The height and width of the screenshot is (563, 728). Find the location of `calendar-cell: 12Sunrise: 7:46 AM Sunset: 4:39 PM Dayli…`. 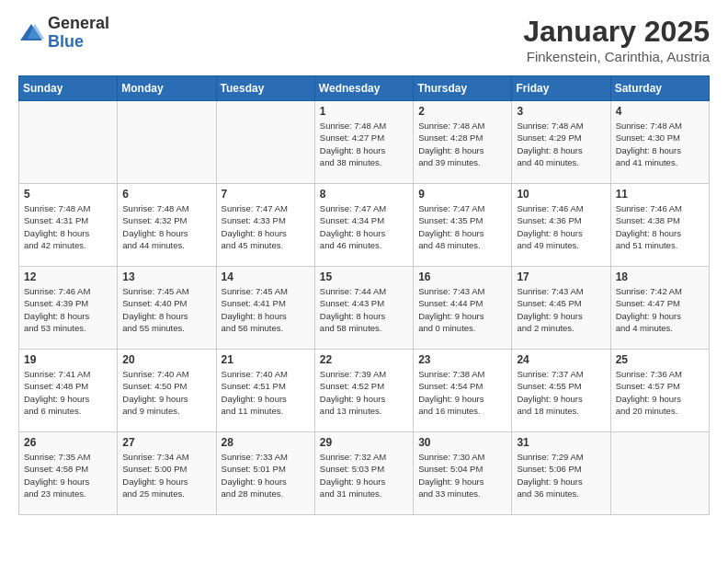

calendar-cell: 12Sunrise: 7:46 AM Sunset: 4:39 PM Dayli… is located at coordinates (68, 308).